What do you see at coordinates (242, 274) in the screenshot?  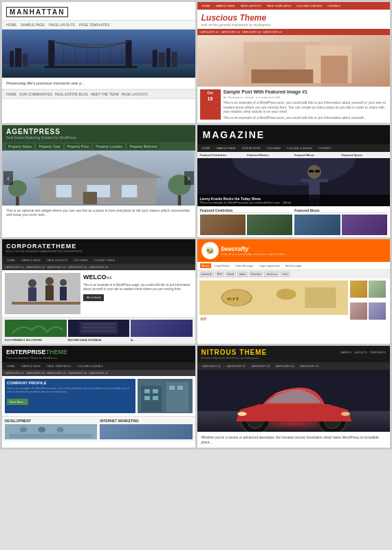 I see `bee-twitter: twitter` at bounding box center [242, 274].